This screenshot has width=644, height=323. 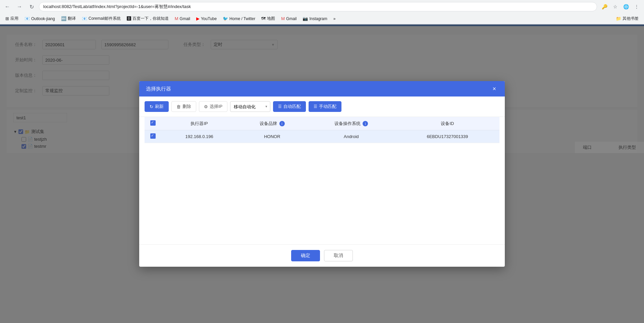 What do you see at coordinates (268, 123) in the screenshot?
I see `col-brand-label: 设备品牌` at bounding box center [268, 123].